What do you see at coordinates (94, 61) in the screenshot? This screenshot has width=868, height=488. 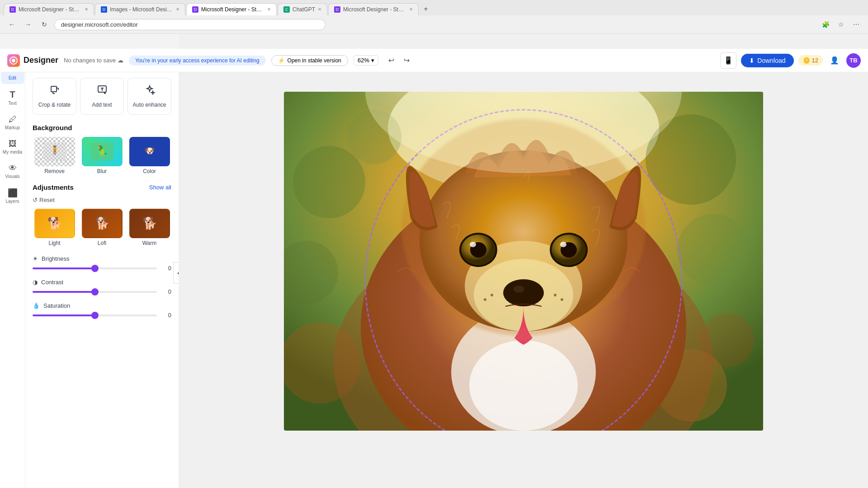 I see `save-status: No changes to save ☁` at bounding box center [94, 61].